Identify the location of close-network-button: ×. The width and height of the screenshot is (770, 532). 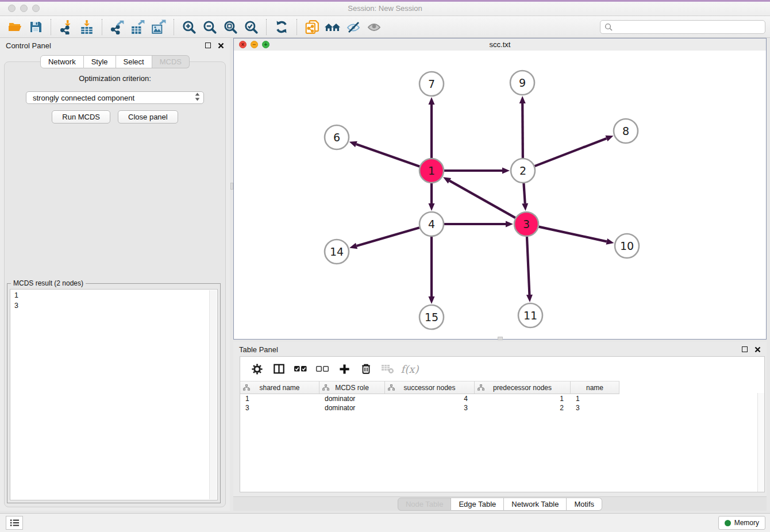
(242, 45).